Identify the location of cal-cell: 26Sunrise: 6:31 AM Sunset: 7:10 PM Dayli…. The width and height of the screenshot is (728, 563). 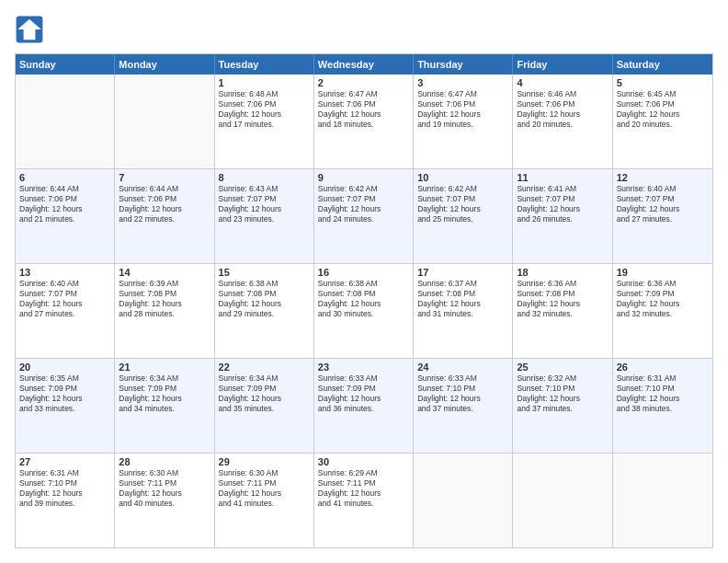
(663, 406).